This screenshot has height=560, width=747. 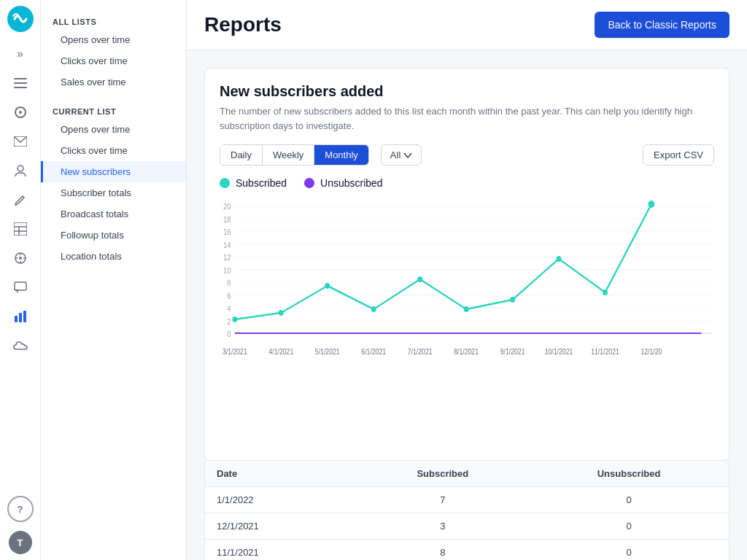 I want to click on current-list-label: CURRENT LIST, so click(x=114, y=110).